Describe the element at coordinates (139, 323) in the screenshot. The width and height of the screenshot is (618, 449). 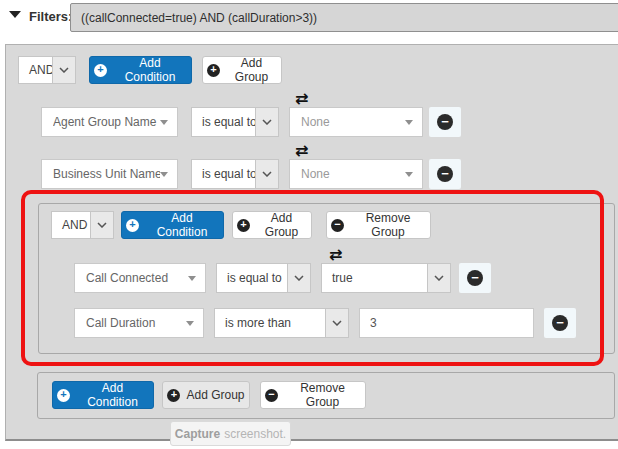
I see `field-select: Call Duration` at that location.